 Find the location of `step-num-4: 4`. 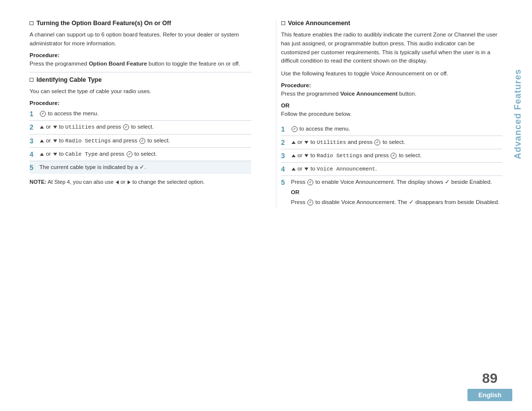

step-num-4: 4 is located at coordinates (33, 154).